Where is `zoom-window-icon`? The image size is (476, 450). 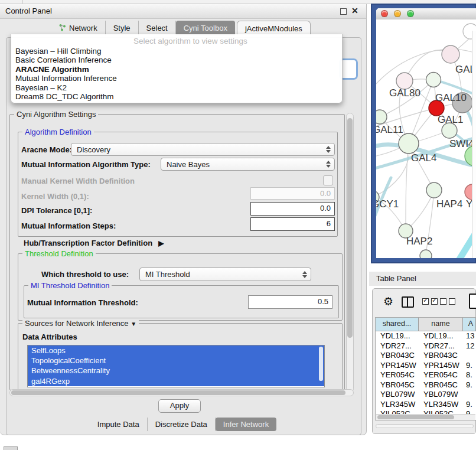 zoom-window-icon is located at coordinates (410, 14).